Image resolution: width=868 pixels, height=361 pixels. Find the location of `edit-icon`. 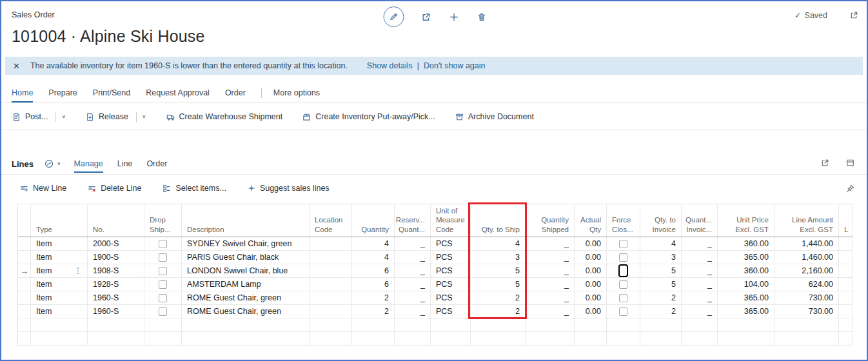

edit-icon is located at coordinates (394, 17).